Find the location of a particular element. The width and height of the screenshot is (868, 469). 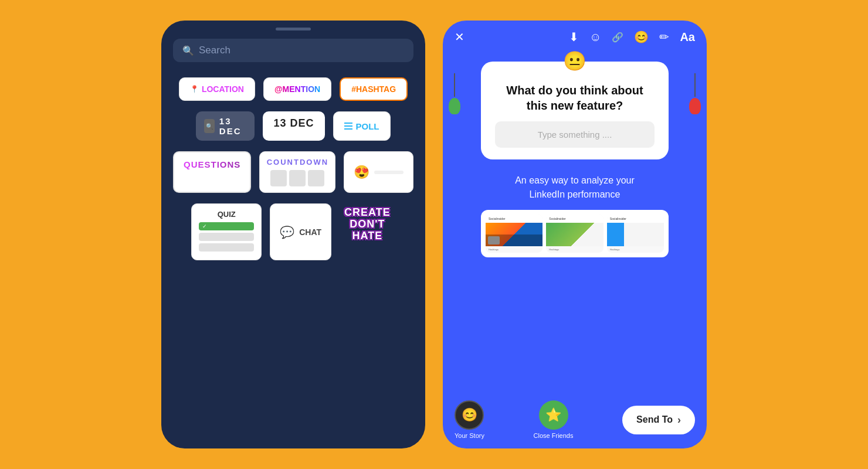

sticker-quiz: QUIZ ✓ is located at coordinates (226, 232).